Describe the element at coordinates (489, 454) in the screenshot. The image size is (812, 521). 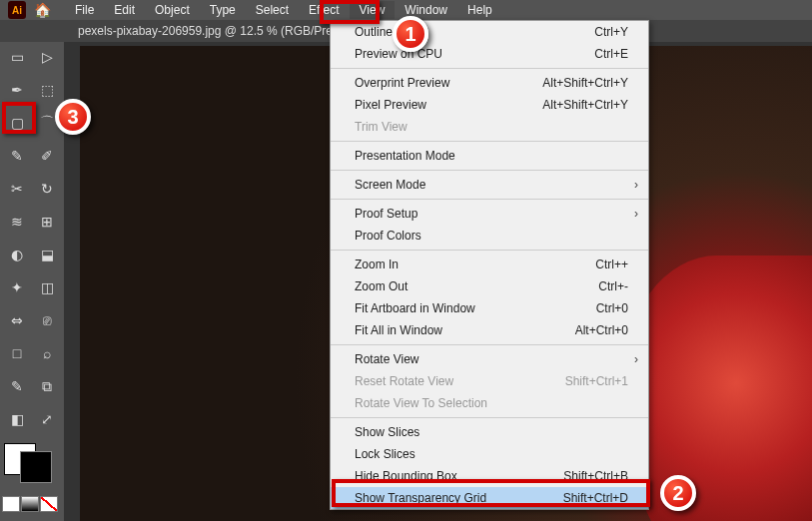
I see `menuitem-lock-slices: Lock Slices` at that location.